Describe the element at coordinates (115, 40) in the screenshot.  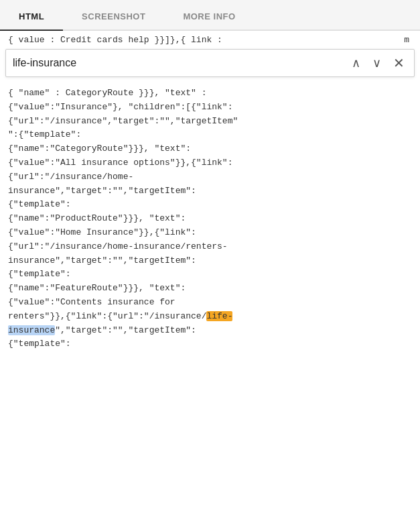
I see `partial-top-text: { value : Credit cards help }}]},{ link …` at that location.